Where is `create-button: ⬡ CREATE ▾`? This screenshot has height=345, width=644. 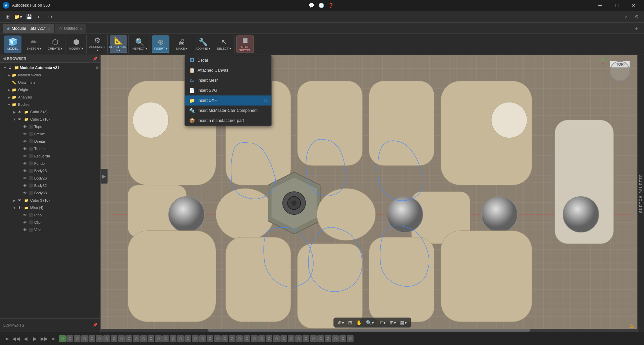
create-button: ⬡ CREATE ▾ is located at coordinates (55, 44).